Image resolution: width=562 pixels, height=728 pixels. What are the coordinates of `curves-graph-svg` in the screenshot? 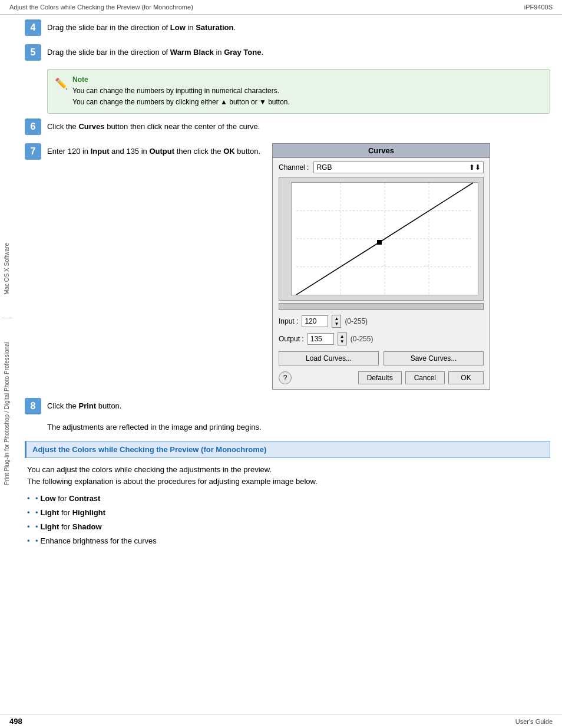 It's located at (385, 239).